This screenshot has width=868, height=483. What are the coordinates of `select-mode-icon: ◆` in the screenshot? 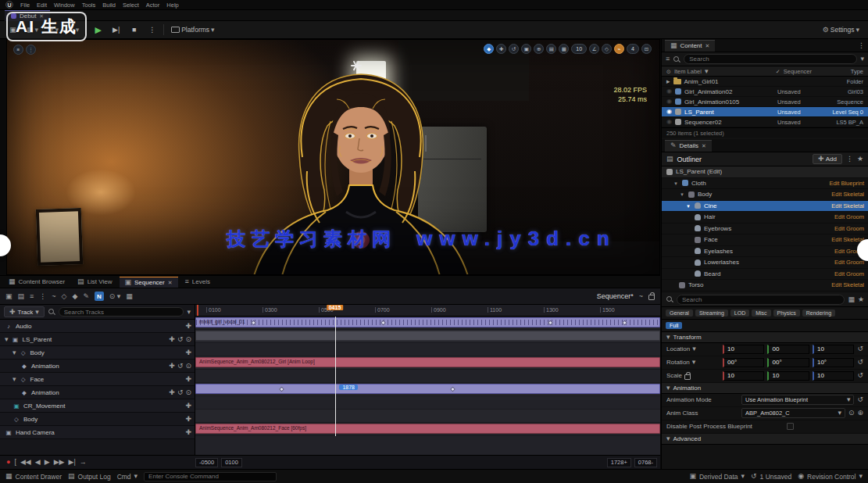 It's located at (489, 48).